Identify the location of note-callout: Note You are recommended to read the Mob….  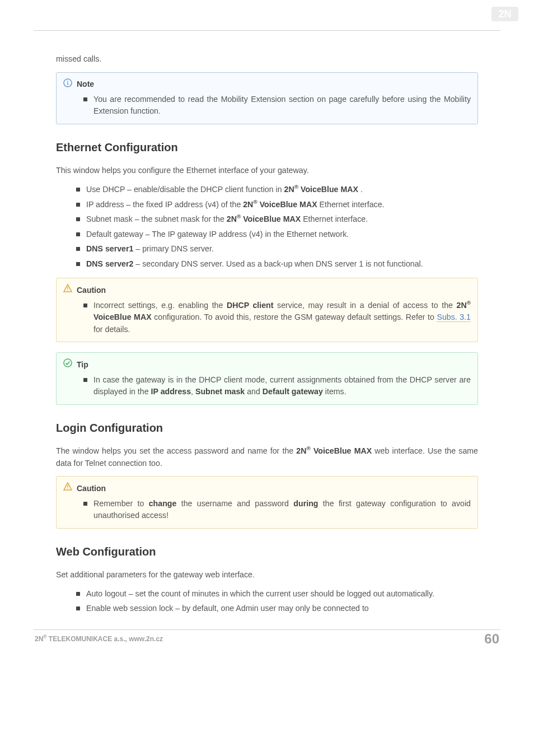
(267, 99).